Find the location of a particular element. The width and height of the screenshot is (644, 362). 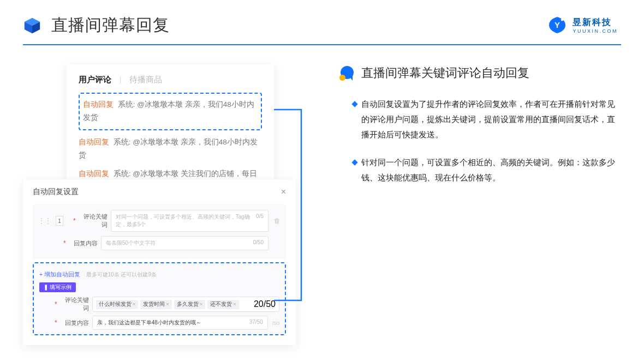

example-keyword-label: 评论关键词 is located at coordinates (74, 304).